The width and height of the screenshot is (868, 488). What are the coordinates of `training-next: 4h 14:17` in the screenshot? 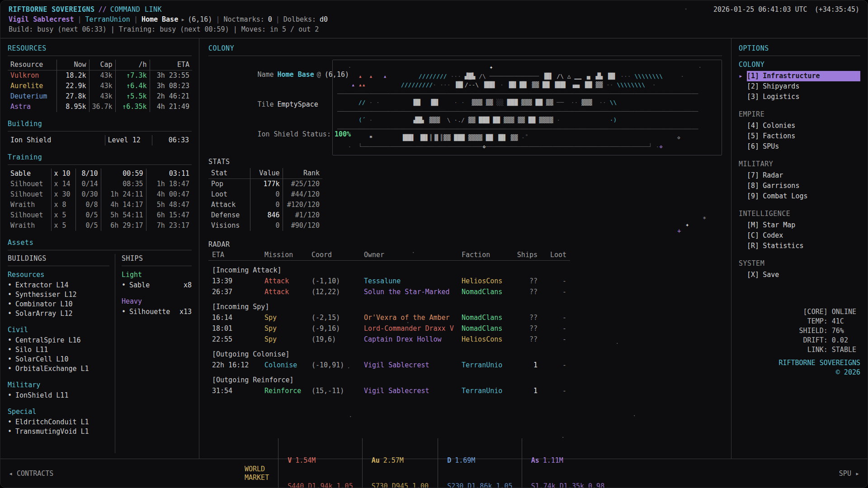 It's located at (123, 205).